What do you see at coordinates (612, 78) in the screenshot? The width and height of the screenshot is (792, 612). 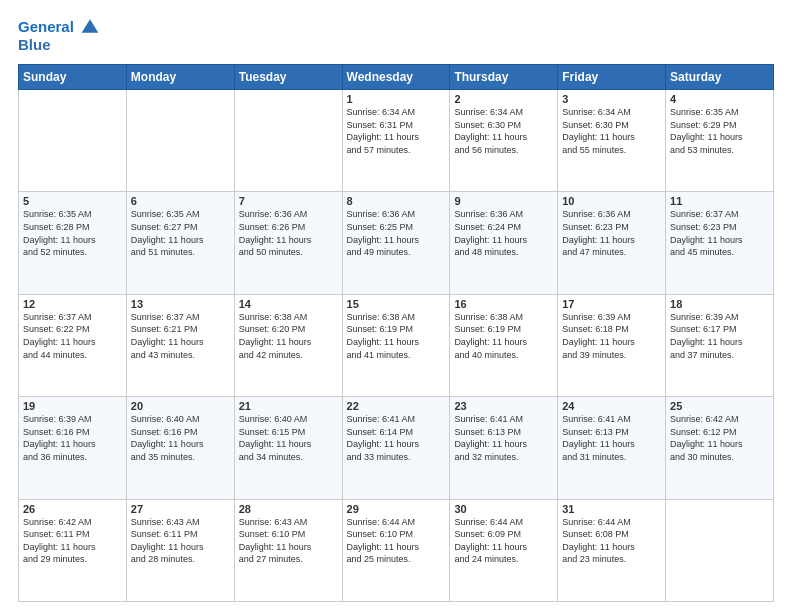 I see `day-header-friday: Friday` at bounding box center [612, 78].